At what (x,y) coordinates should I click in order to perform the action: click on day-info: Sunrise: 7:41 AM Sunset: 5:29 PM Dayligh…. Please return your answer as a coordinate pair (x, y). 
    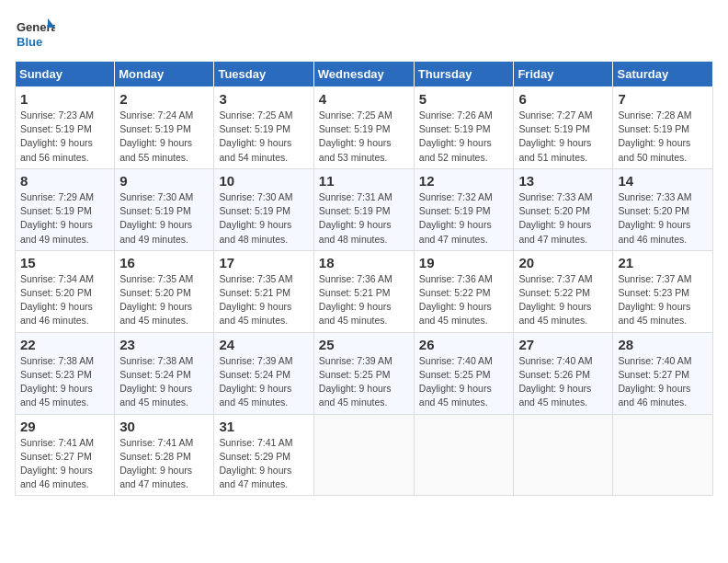
    Looking at the image, I should click on (263, 464).